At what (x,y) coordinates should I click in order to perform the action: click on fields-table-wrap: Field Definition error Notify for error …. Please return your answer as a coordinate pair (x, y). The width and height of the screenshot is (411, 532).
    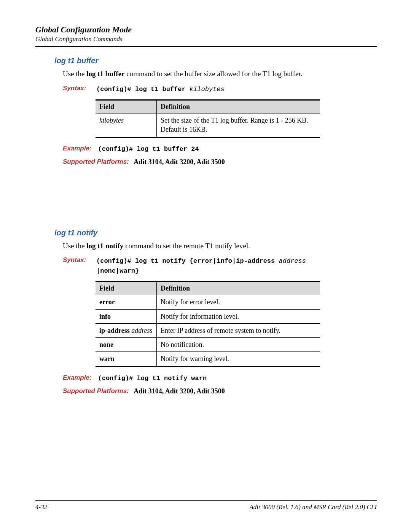
    Looking at the image, I should click on (236, 324).